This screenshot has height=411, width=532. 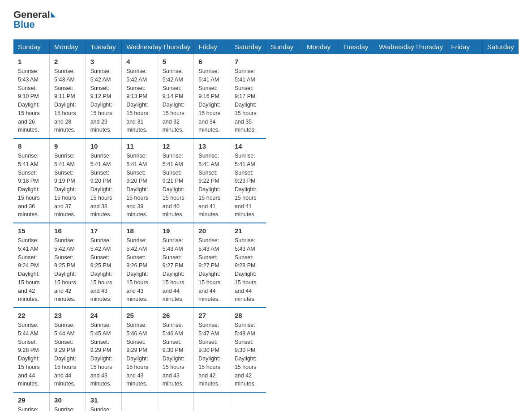 What do you see at coordinates (104, 270) in the screenshot?
I see `day-info: Sunrise: 5:42 AMSunset: 9:25 PMDaylight:…` at bounding box center [104, 270].